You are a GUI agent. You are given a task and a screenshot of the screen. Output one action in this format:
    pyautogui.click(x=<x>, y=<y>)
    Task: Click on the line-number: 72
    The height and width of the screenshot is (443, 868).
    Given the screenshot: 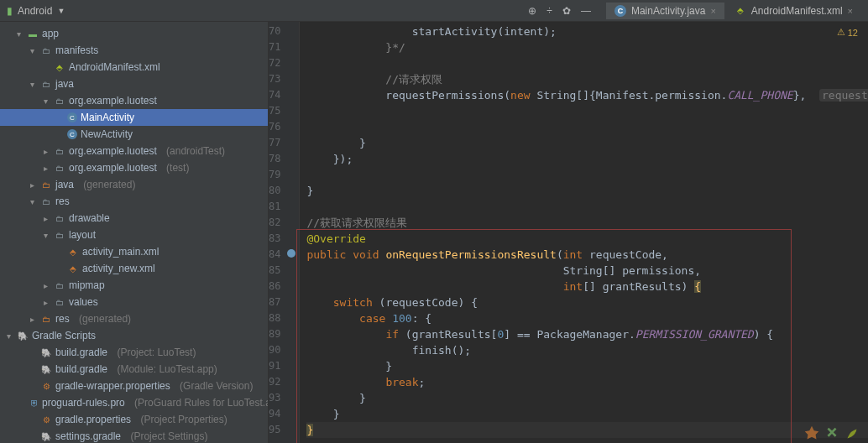 What is the action you would take?
    pyautogui.click(x=284, y=64)
    